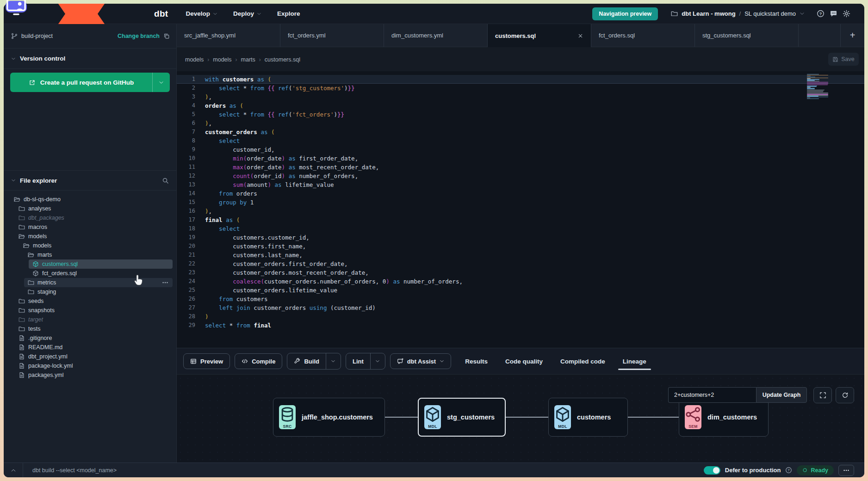  What do you see at coordinates (521, 80) in the screenshot?
I see `code-line-1: 1with customers as (` at bounding box center [521, 80].